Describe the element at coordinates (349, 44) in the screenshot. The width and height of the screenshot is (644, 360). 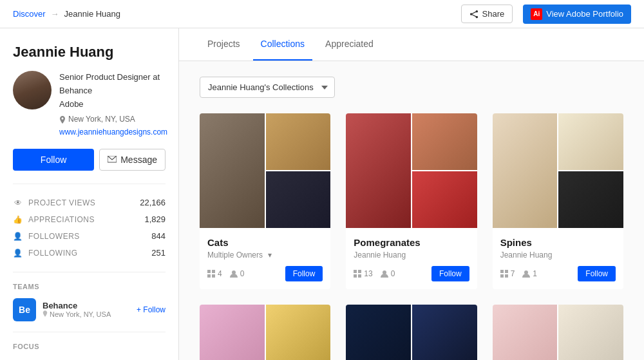
I see `tab-appreciated: Appreciated` at that location.